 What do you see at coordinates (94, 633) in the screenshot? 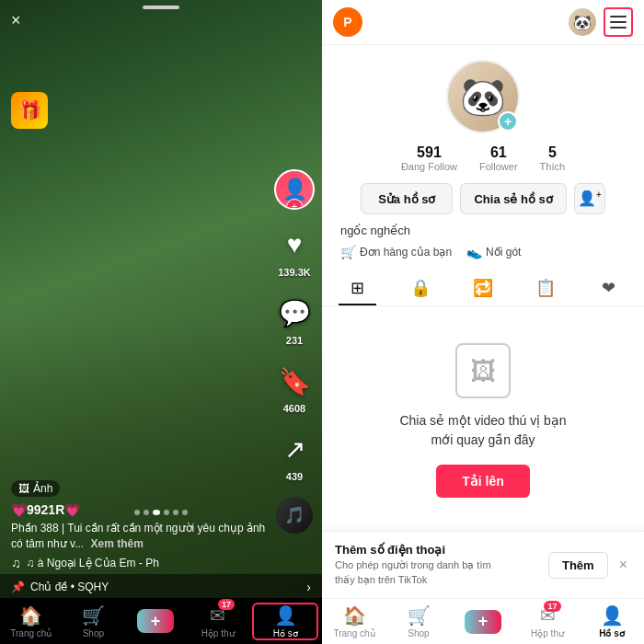
I see `shop-label-left: Shop` at bounding box center [94, 633].